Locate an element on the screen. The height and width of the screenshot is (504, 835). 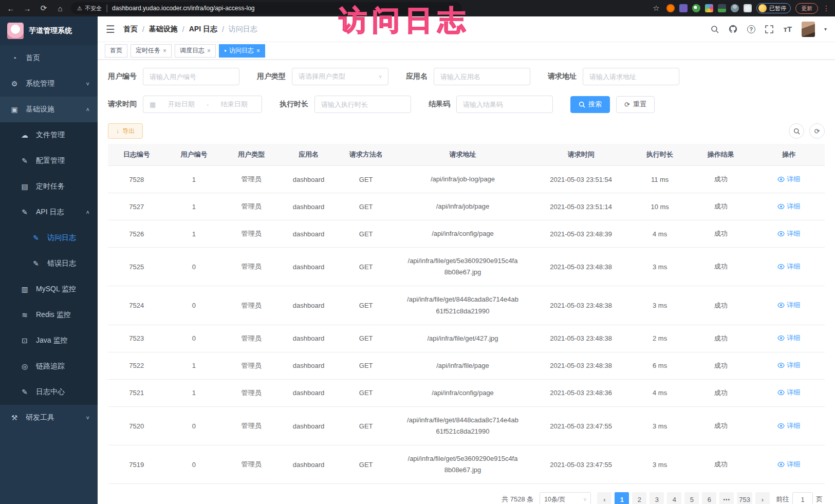
page-button: 1 is located at coordinates (622, 498).